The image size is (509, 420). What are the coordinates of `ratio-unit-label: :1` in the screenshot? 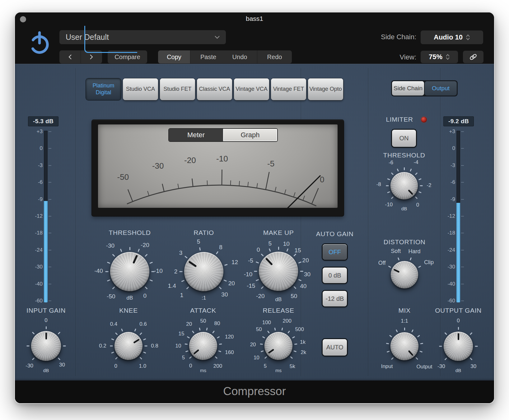 It's located at (204, 298).